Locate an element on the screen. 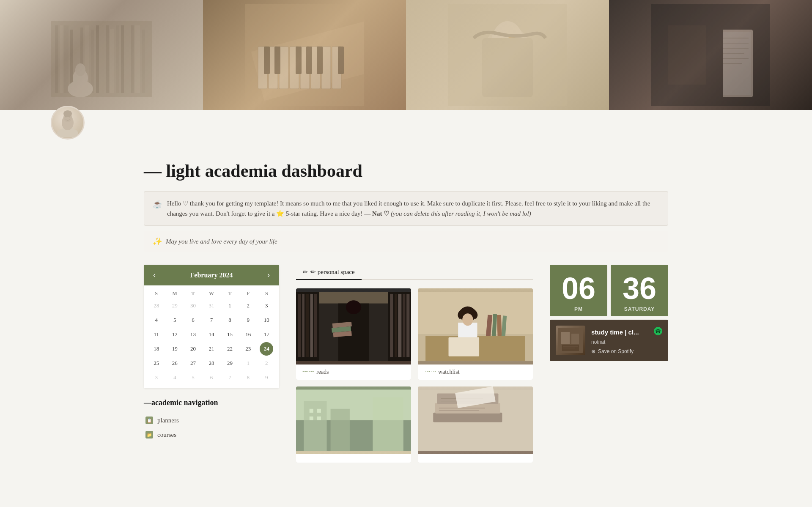 The height and width of the screenshot is (507, 812). academic-nav: —academic navigation 📋 planners 📁 course… is located at coordinates (211, 420).